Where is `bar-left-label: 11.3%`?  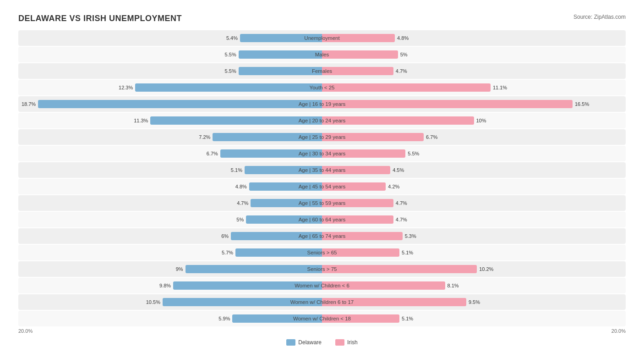 bar-left-label: 11.3% is located at coordinates (142, 121).